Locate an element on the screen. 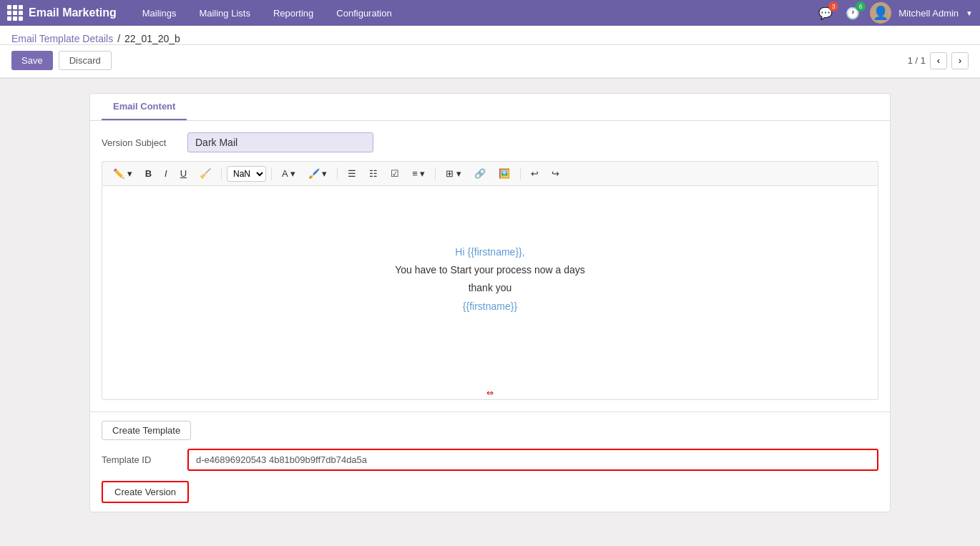 The width and height of the screenshot is (980, 546). template-id-label: Template ID is located at coordinates (141, 459).